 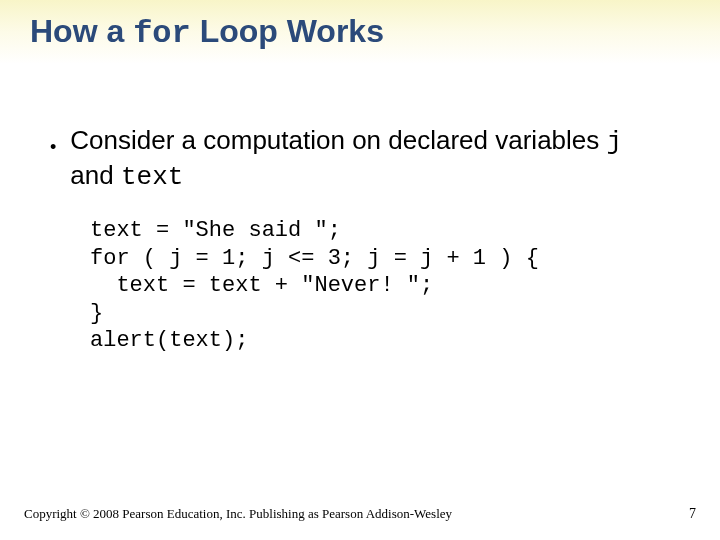 I want to click on bullet-mid: and, so click(x=96, y=175).